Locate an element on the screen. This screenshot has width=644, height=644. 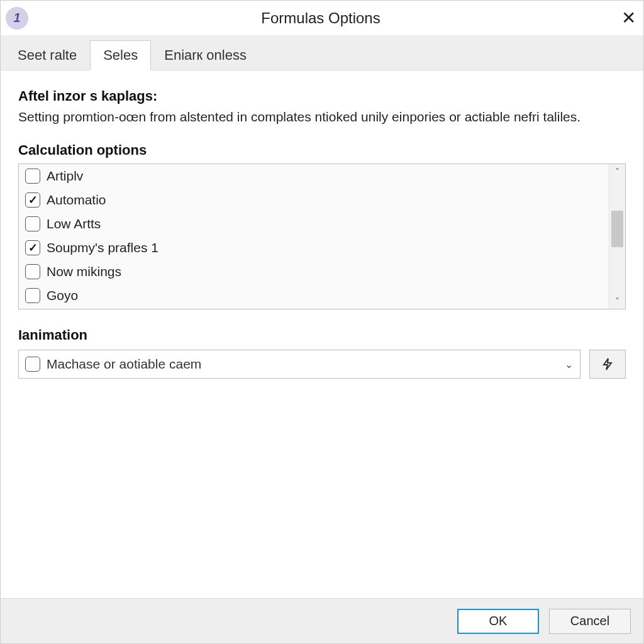
list-item: Low Artts is located at coordinates (314, 224).